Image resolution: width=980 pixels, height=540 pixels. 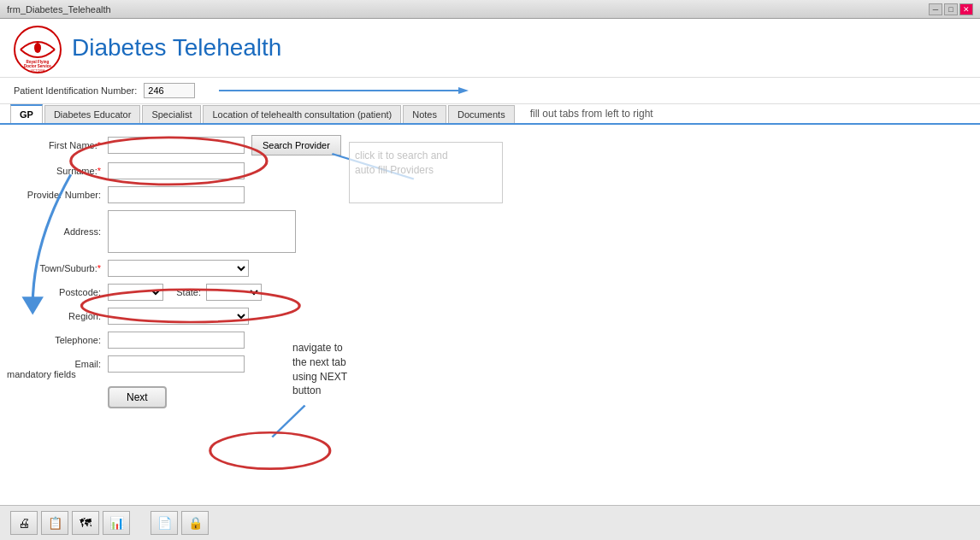 I want to click on toolbar-map-button: 🗺, so click(x=86, y=523).